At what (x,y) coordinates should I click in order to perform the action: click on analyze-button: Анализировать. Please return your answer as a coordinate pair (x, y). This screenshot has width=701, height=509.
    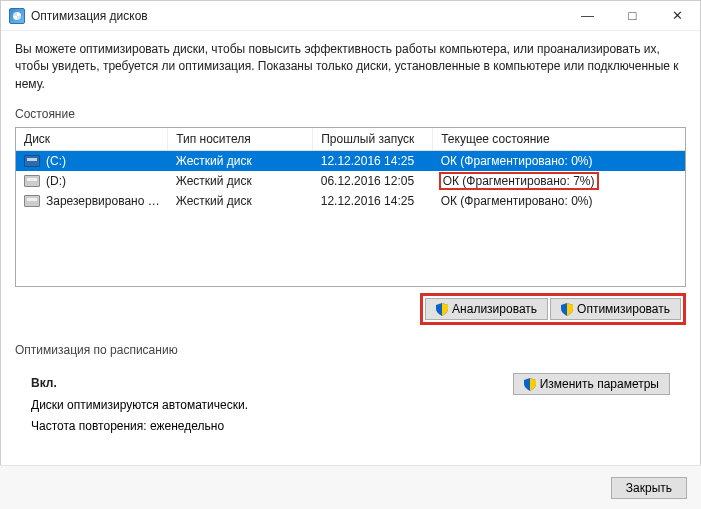
    Looking at the image, I should click on (486, 309).